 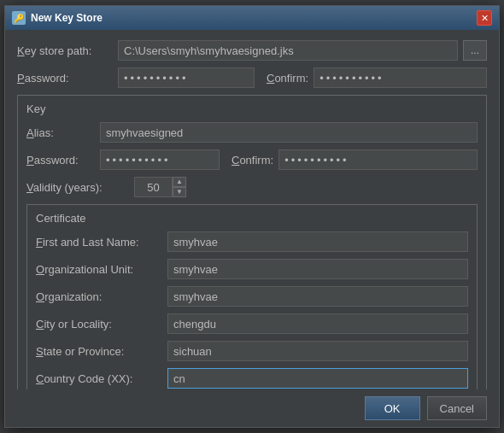 I want to click on org-label: Organization:, so click(x=99, y=297).